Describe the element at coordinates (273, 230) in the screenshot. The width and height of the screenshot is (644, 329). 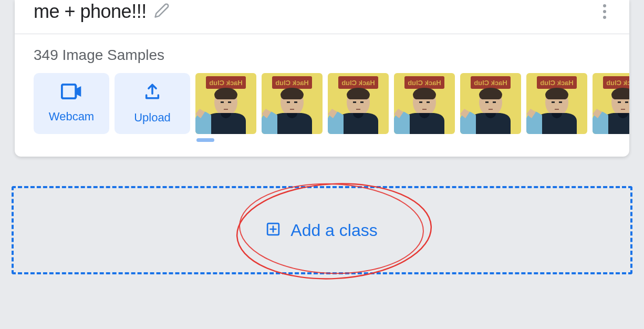
I see `plus-box-icon` at that location.